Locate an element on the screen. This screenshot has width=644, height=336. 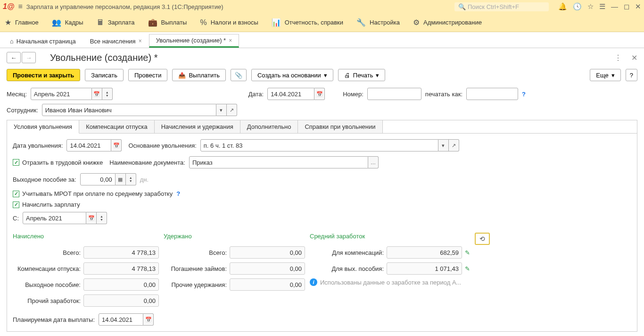
date-input: 14.04.2021 📅 is located at coordinates (296, 94).